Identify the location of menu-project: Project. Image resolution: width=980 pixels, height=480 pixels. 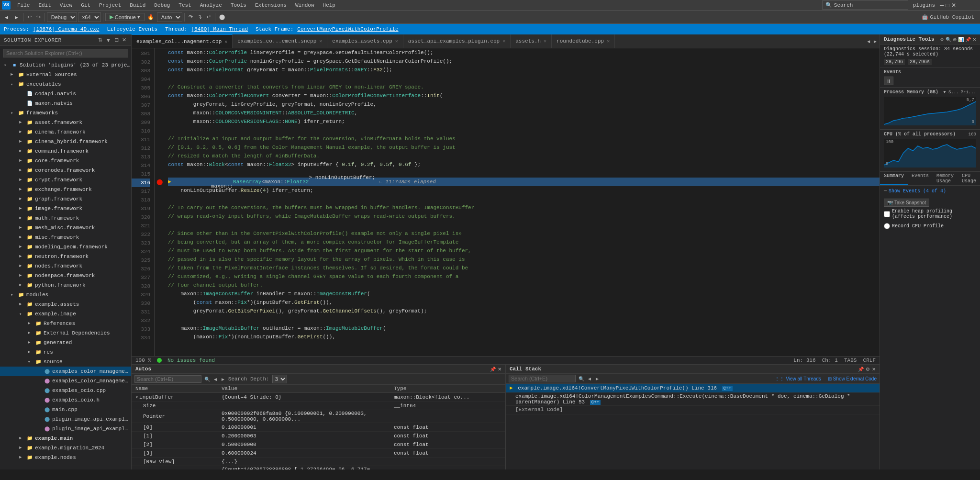
(110, 5).